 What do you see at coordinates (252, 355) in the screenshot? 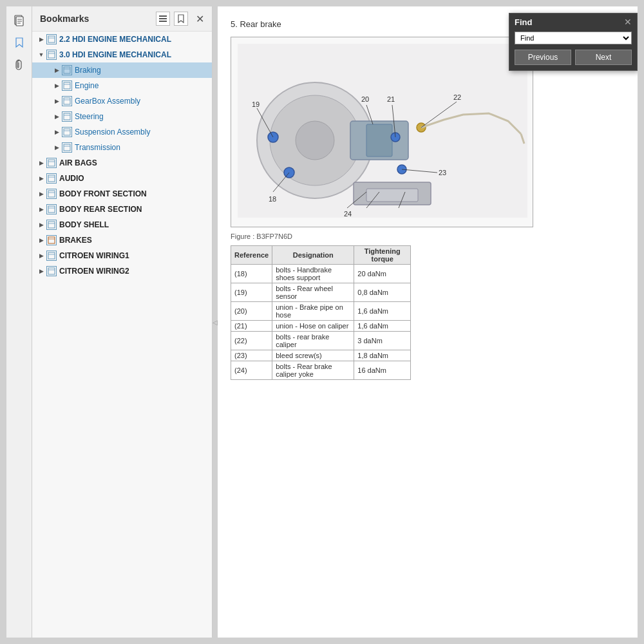
I see `table-cell: (23)` at bounding box center [252, 355].